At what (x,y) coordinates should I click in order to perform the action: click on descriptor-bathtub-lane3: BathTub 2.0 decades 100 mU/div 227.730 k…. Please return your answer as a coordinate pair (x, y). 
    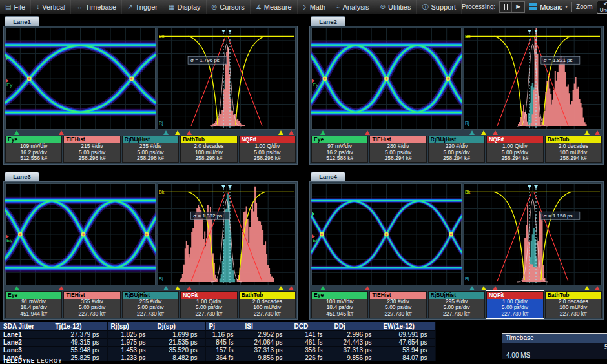
    Looking at the image, I should click on (267, 305).